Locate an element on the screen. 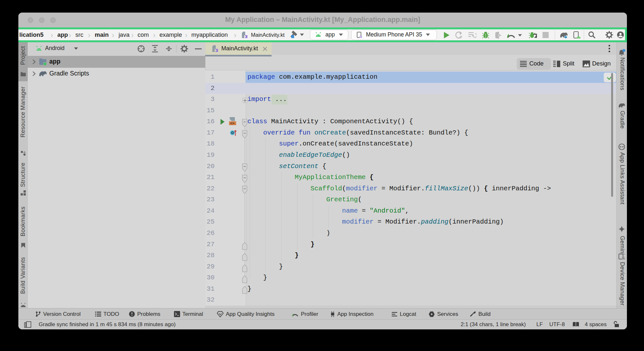 The width and height of the screenshot is (644, 351). svg-text: A is located at coordinates (460, 37).